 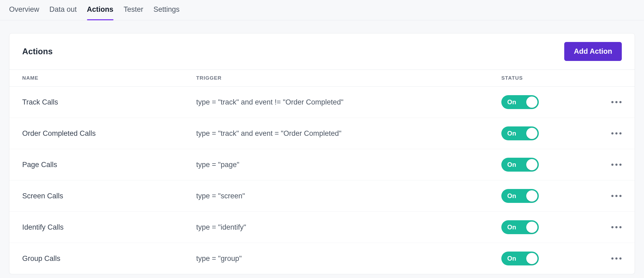 What do you see at coordinates (322, 196) in the screenshot?
I see `table-row: Screen Callstype = "screen"On` at bounding box center [322, 196].